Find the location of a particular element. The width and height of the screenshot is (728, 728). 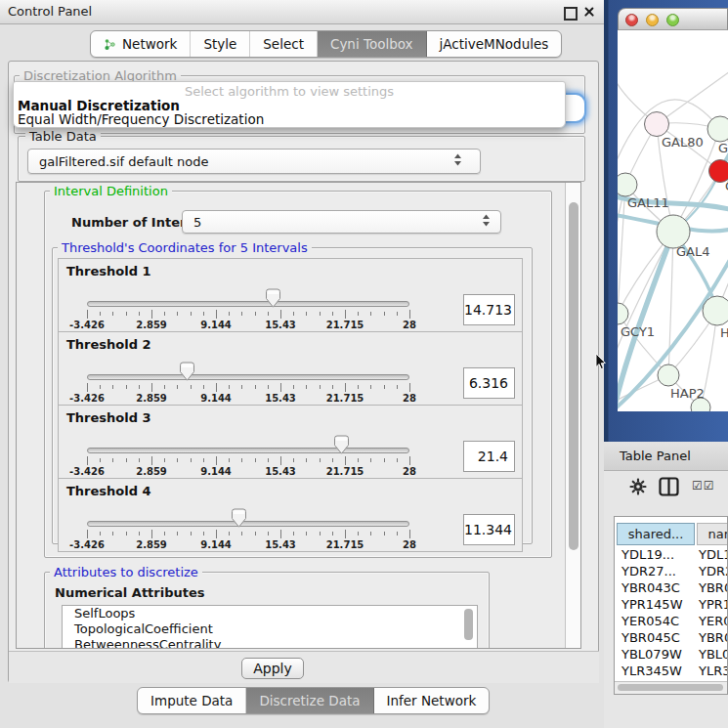

table-row: YDR27...YDR2 is located at coordinates (671, 571).